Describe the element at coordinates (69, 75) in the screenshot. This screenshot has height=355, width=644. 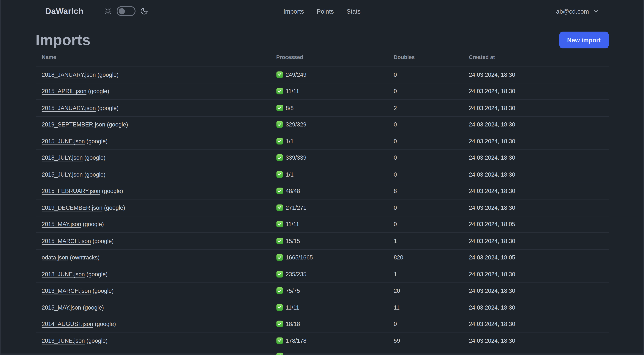
I see `import-file-link: 2018_JANUARY.json` at that location.